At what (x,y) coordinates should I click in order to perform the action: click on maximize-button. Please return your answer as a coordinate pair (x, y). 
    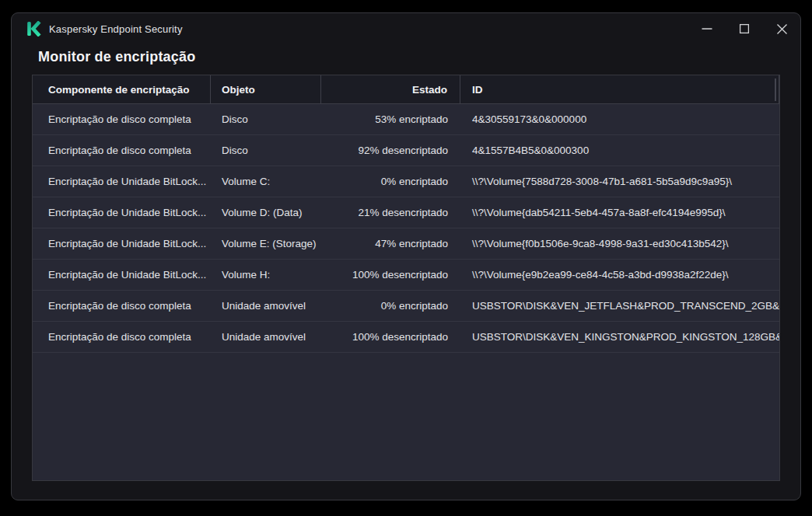
    Looking at the image, I should click on (744, 29).